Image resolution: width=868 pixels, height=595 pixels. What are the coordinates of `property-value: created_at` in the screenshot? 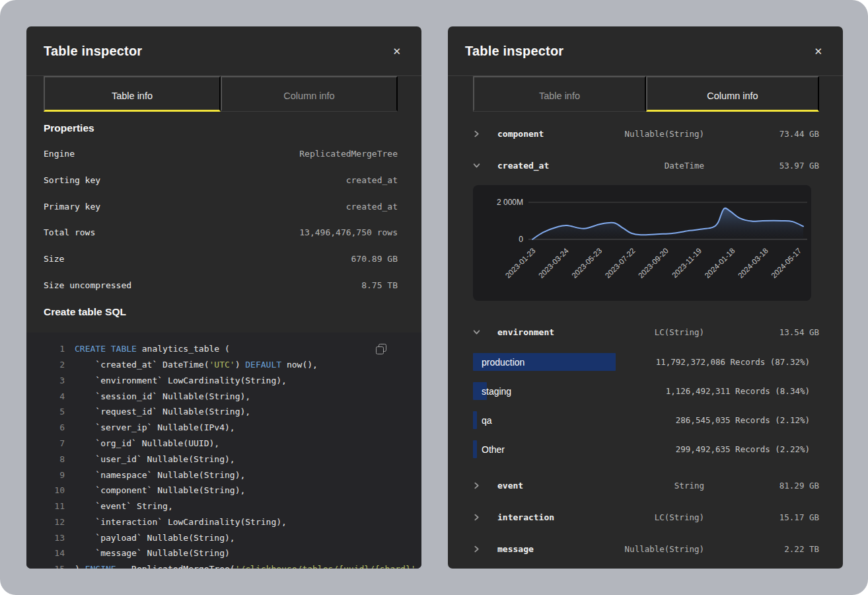 It's located at (372, 180).